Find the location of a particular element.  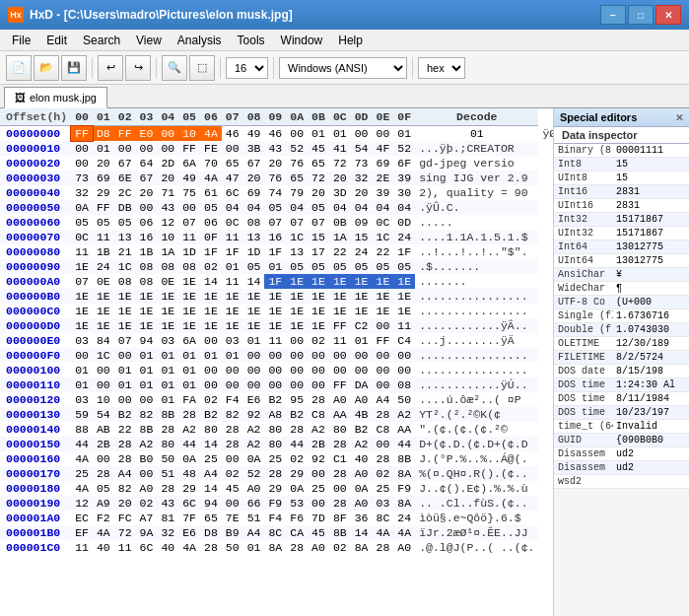

hex-cell: 51 is located at coordinates (254, 518).